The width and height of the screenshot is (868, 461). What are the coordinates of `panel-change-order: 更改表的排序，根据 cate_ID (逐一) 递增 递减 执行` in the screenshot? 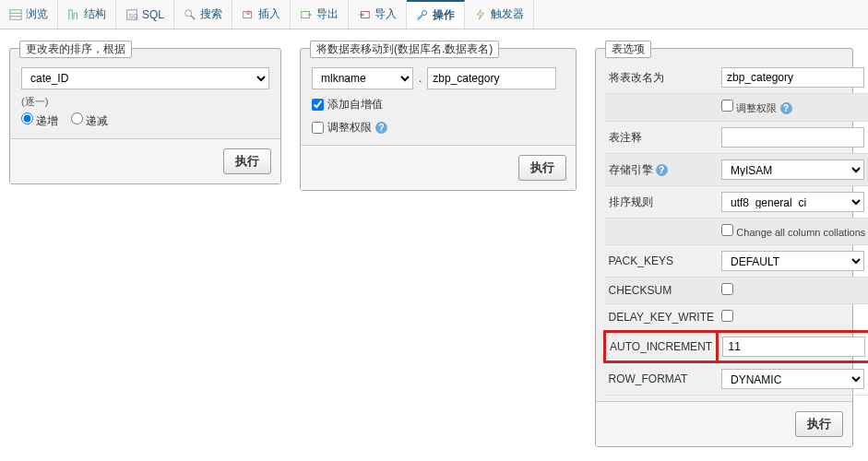 It's located at (146, 116).